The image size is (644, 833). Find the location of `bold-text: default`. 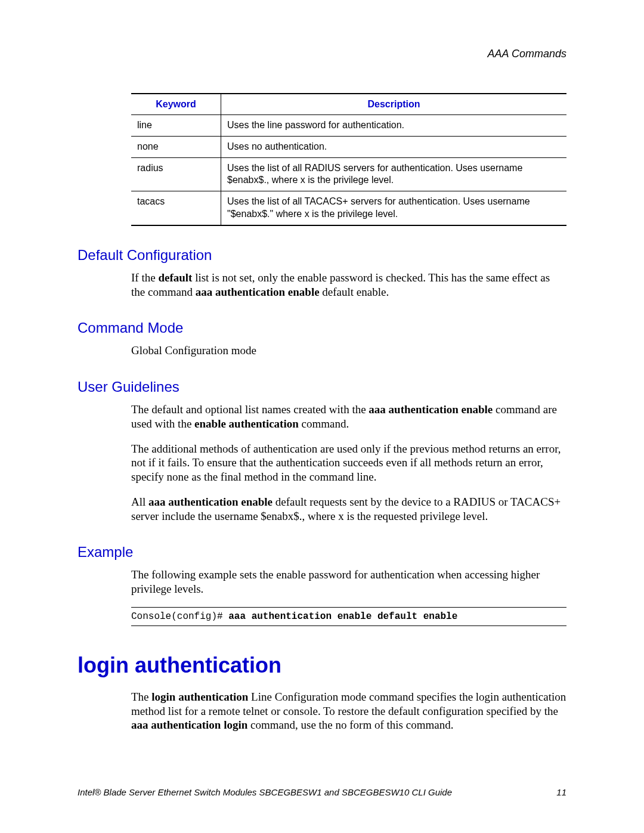

bold-text: default is located at coordinates (175, 278).